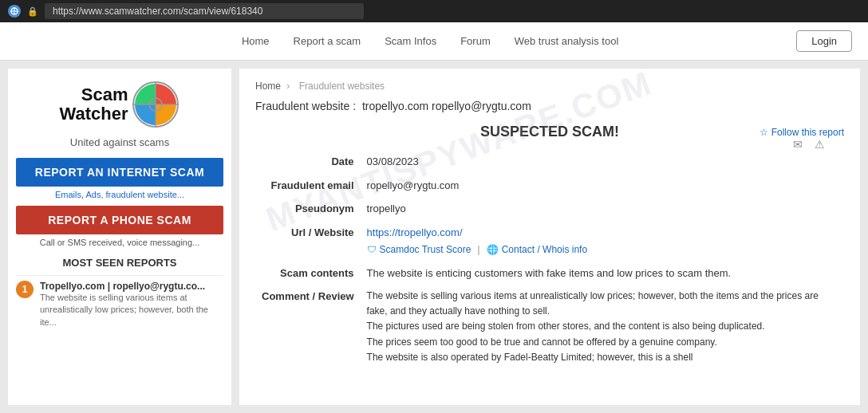 This screenshot has width=868, height=413. What do you see at coordinates (306, 106) in the screenshot?
I see `fraud-label: Fraudulent website :` at bounding box center [306, 106].